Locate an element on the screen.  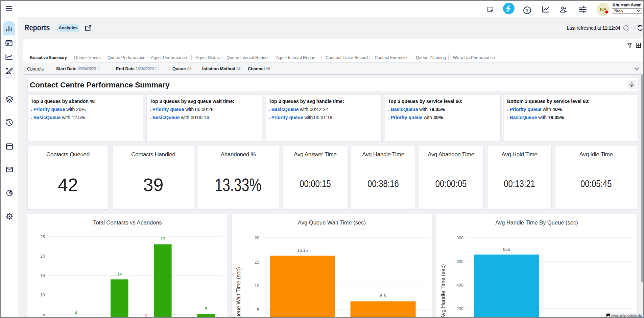
svg-text: Avg Handle Time By Queue (sec) is located at coordinates (537, 222).